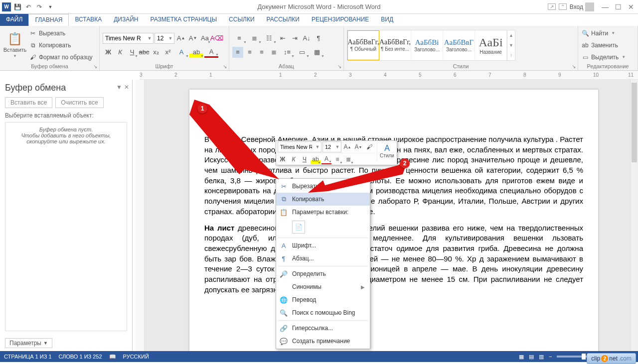 This screenshot has height=364, width=638. I want to click on text-effects-icon: A▼, so click(181, 52).